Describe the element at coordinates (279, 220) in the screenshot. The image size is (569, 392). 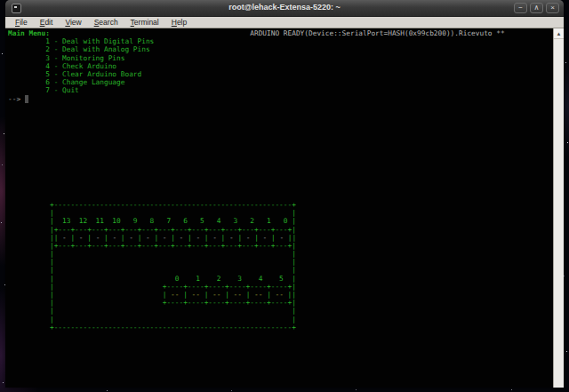
I see `terminal-line: | 13 12 11 10 9 8 7 6 5 4 3 2 1 0 |` at that location.